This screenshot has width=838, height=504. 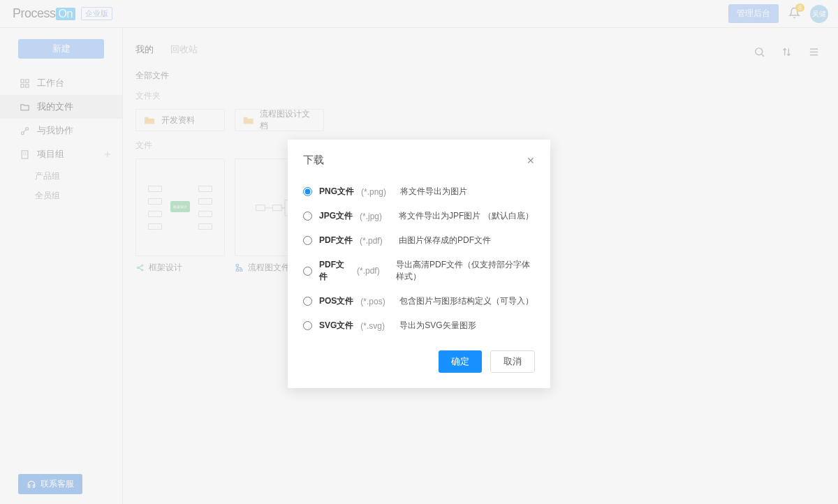 What do you see at coordinates (376, 192) in the screenshot?
I see `export-option-ext: (*.png)` at bounding box center [376, 192].